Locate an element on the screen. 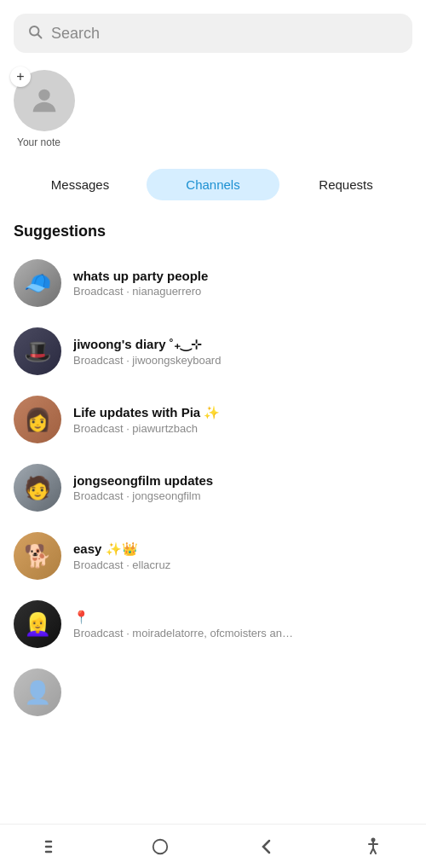 The width and height of the screenshot is (426, 868). nav-back-icon is located at coordinates (267, 847).